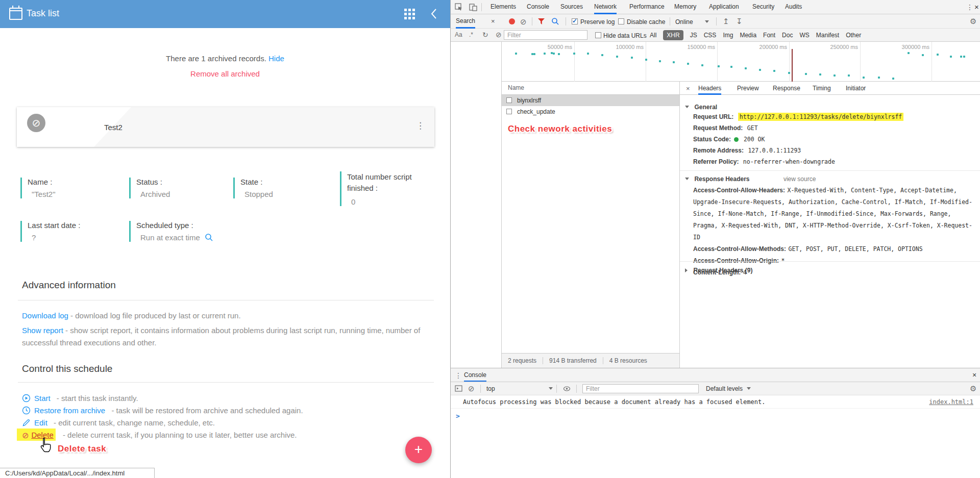 This screenshot has width=980, height=478. I want to click on filter-js: JS, so click(694, 35).